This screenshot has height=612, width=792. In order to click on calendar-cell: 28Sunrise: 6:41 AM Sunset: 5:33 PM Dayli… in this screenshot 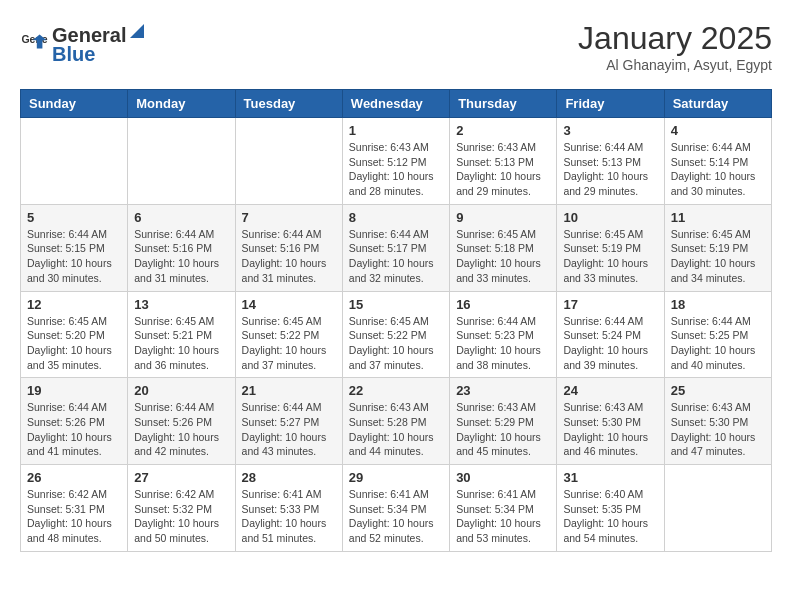, I will do `click(288, 508)`.